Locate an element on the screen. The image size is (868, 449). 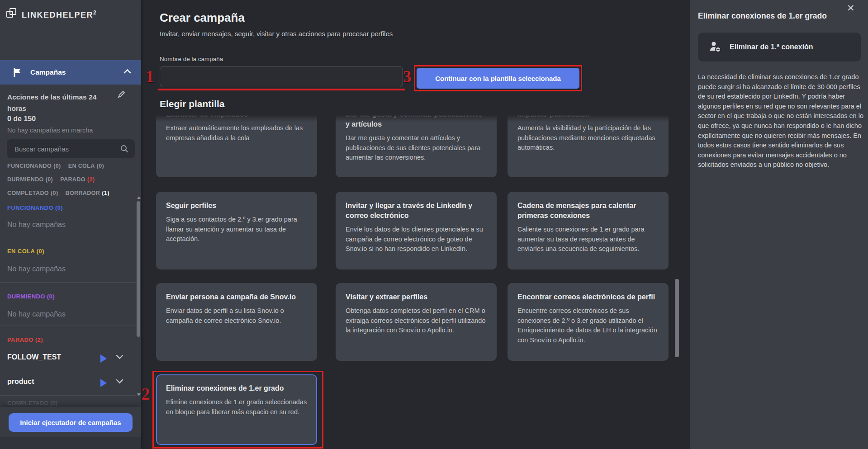
no-running-campaigns-text: No hay campañas en marcha is located at coordinates (50, 130).